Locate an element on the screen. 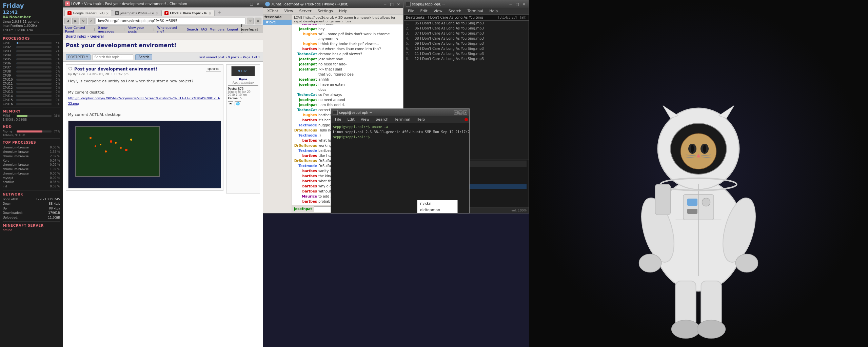 This screenshot has width=868, height=347. reload-btn: ↻ is located at coordinates (83, 21).